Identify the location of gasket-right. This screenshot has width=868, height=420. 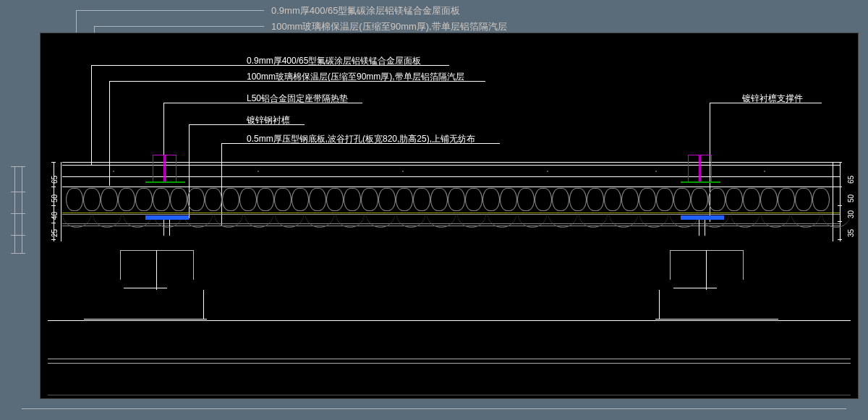
(700, 182).